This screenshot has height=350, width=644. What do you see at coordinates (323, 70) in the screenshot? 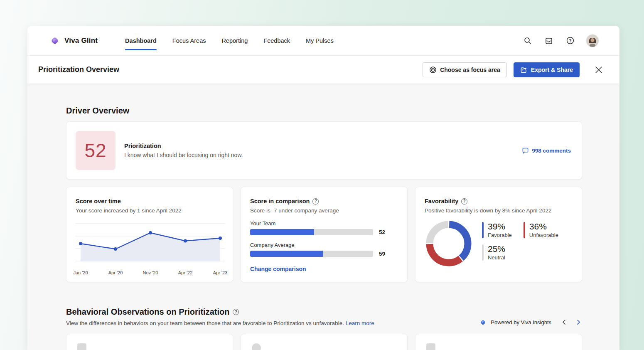
I see `page-header: Prioritization Overview Choose as focus …` at bounding box center [323, 70].